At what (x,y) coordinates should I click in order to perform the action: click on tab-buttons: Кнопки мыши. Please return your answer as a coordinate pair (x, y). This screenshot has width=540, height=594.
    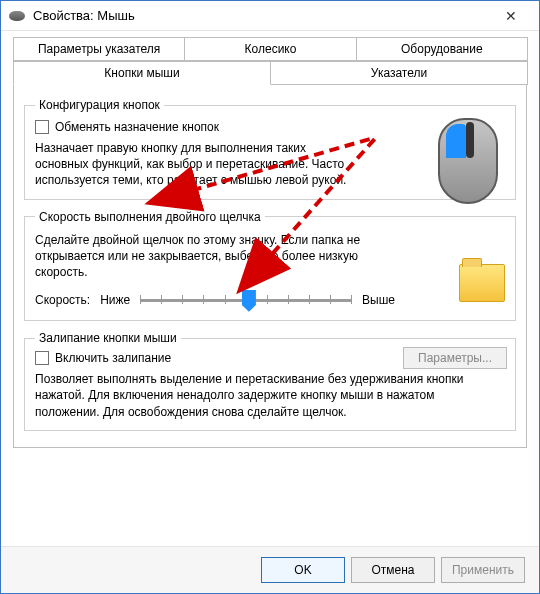
    Looking at the image, I should click on (142, 73).